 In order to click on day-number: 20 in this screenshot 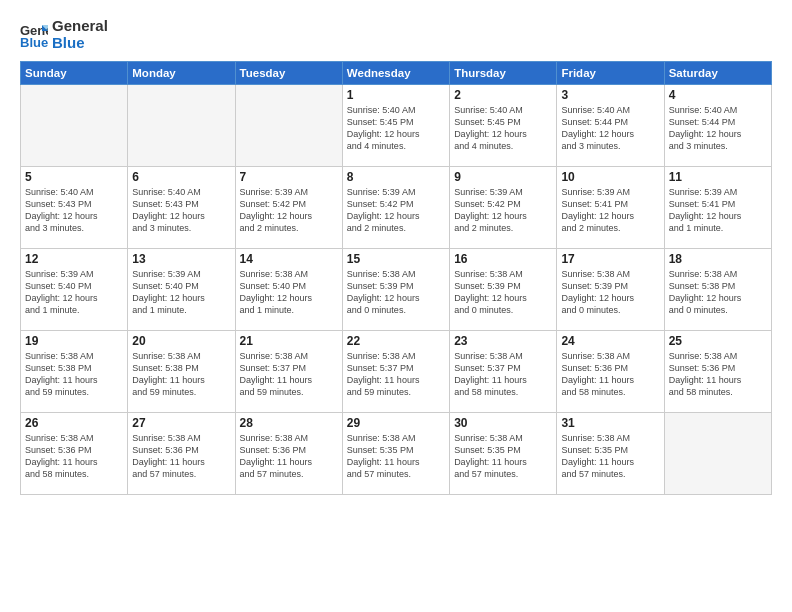, I will do `click(181, 341)`.